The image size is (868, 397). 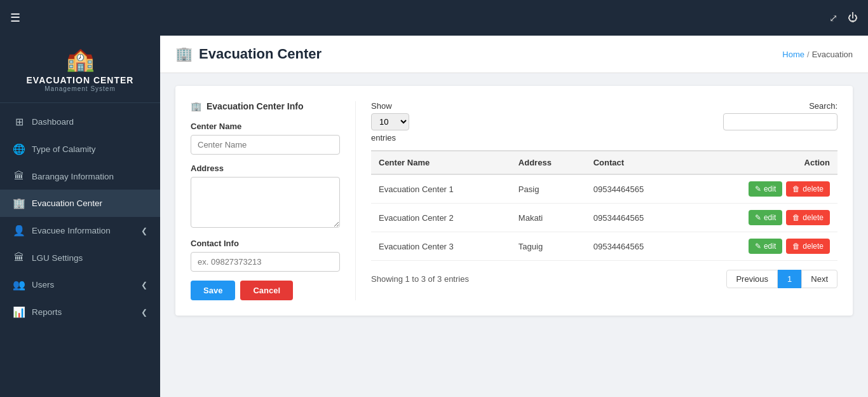 What do you see at coordinates (80, 176) in the screenshot?
I see `sidebar-item-barangay-information: 🏛 Barangay Information` at bounding box center [80, 176].